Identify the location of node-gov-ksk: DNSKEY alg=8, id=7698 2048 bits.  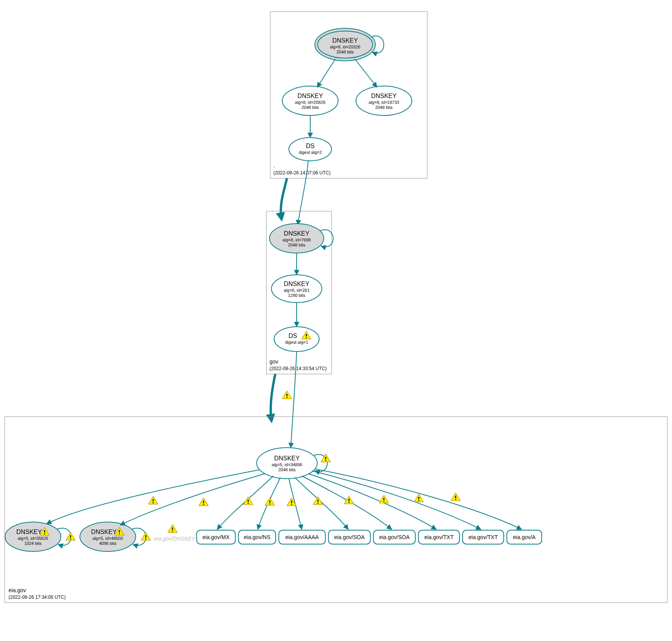
(297, 238).